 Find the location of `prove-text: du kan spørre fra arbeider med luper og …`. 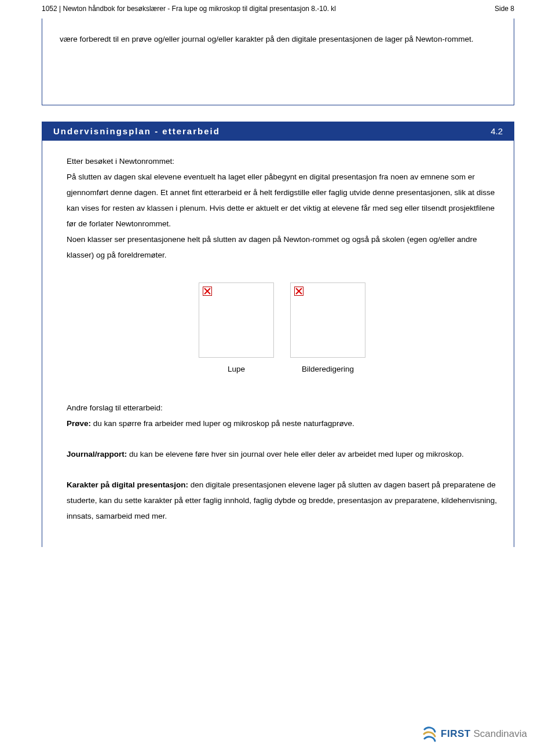

prove-text: du kan spørre fra arbeider med luper og … is located at coordinates (222, 424).